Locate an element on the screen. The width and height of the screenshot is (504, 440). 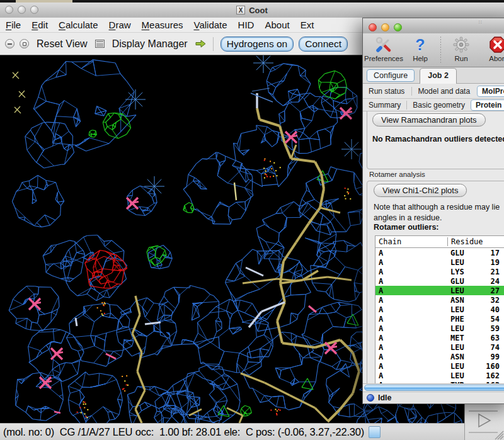
rotamer-note-line1: Note that although a residue may lie is located at coordinates (437, 207).